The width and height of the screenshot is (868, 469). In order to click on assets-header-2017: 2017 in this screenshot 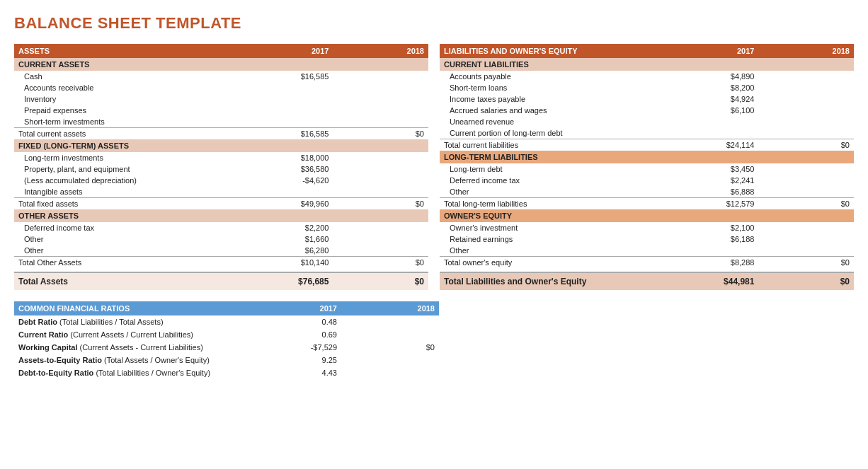, I will do `click(287, 51)`.